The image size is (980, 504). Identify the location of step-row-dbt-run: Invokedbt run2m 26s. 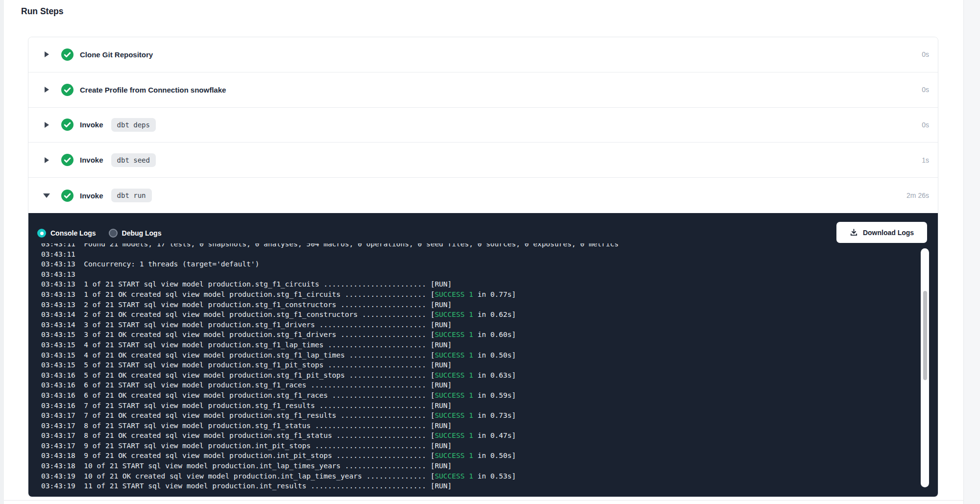
(483, 195).